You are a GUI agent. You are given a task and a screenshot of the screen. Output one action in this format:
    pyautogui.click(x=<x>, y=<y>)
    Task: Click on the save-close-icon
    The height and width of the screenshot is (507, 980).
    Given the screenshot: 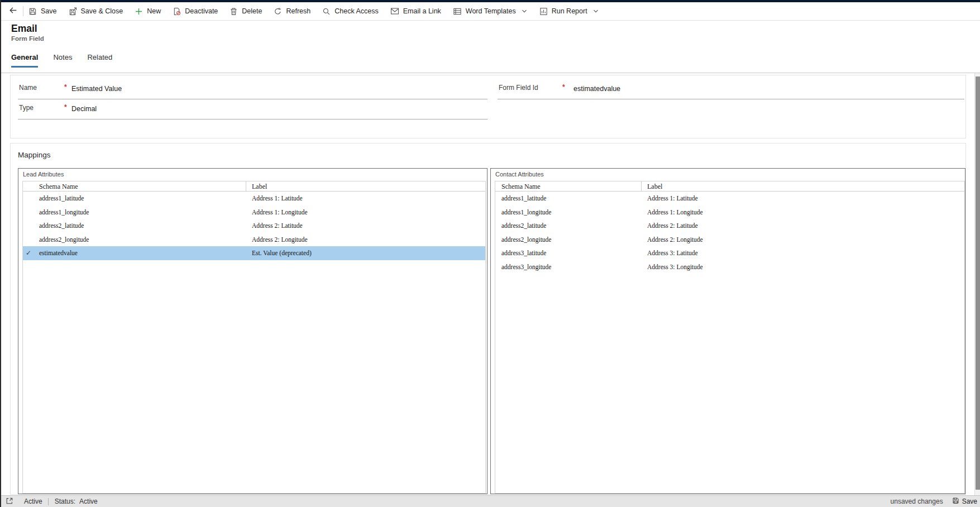 What is the action you would take?
    pyautogui.click(x=73, y=11)
    